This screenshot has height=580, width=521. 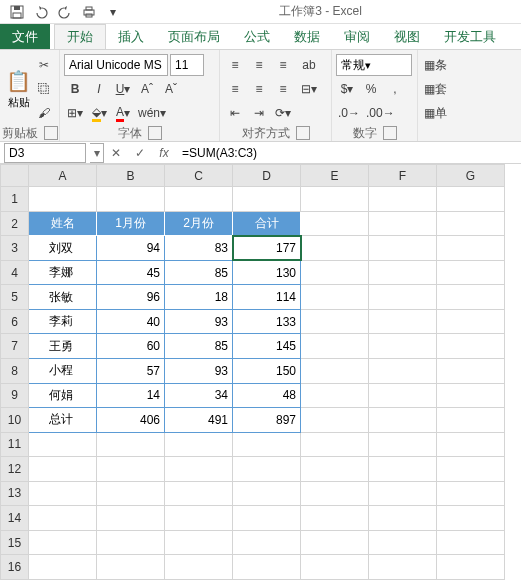 What do you see at coordinates (131, 272) in the screenshot?
I see `cell: 45` at bounding box center [131, 272].